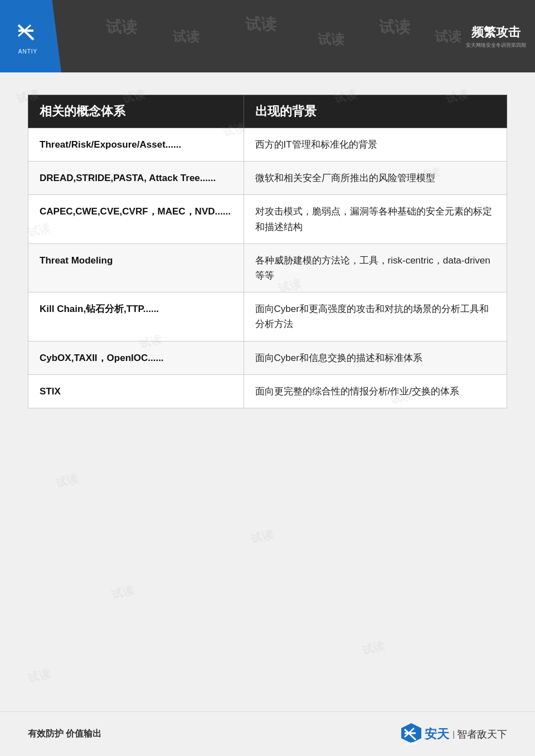 This screenshot has width=535, height=756. What do you see at coordinates (496, 32) in the screenshot?
I see `brand-name: 频繁攻击` at bounding box center [496, 32].